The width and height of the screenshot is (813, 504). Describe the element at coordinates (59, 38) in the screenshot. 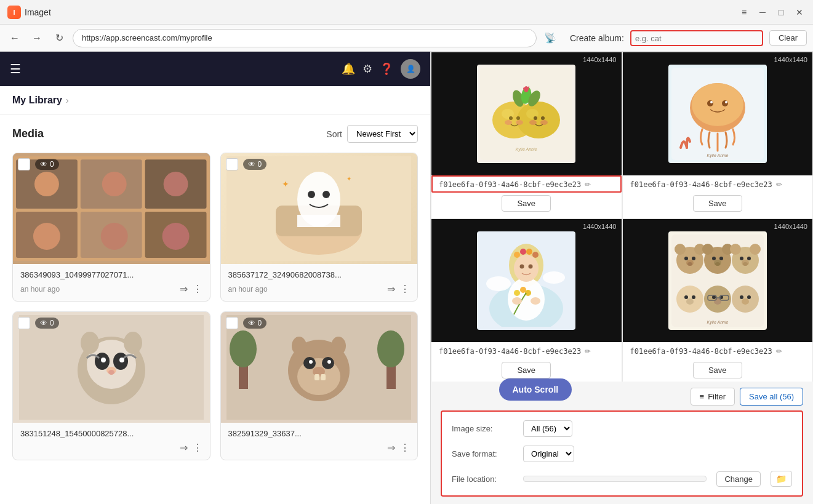

I see `refresh-button: ↻` at that location.